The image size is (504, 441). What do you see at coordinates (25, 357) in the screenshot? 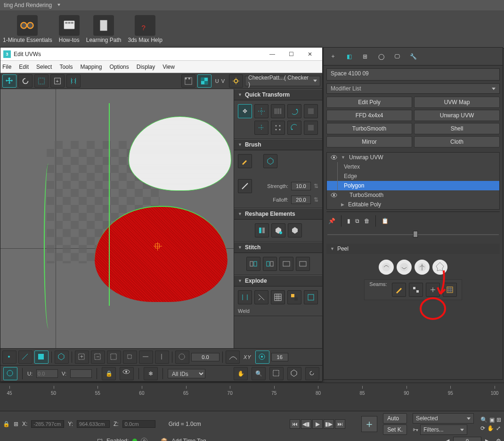
I see `edge-subobj` at bounding box center [25, 357].